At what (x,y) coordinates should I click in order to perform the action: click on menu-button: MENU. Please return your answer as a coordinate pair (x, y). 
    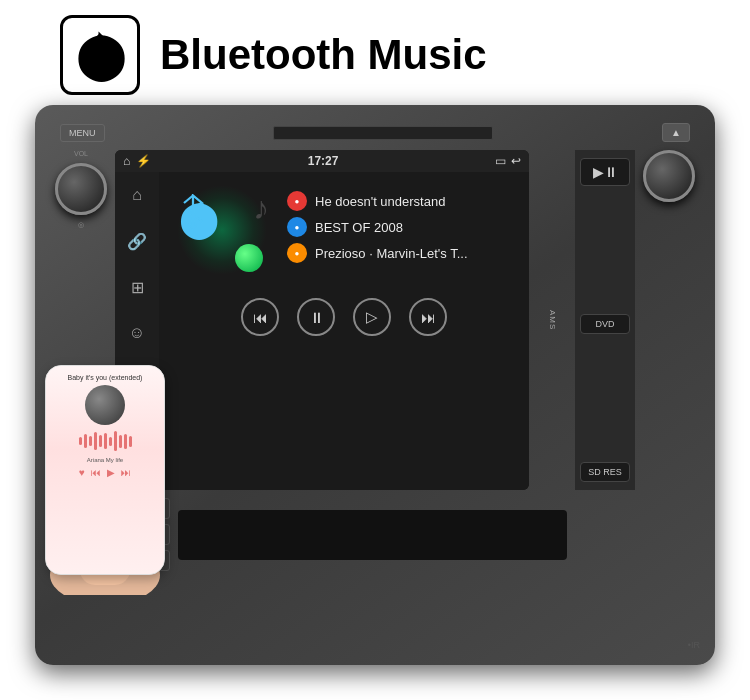
    Looking at the image, I should click on (82, 133).